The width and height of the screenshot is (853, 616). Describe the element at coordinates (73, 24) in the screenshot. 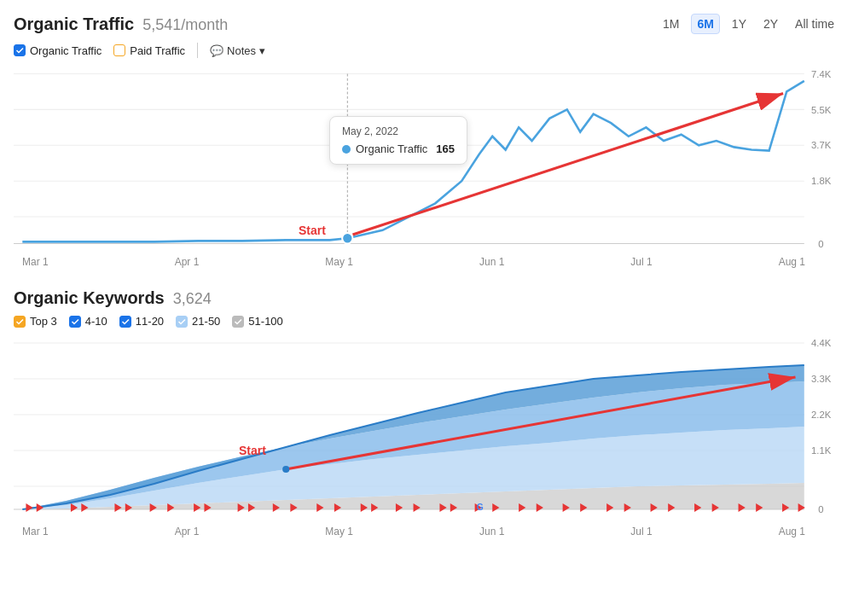

I see `traffic-title: Organic Traffic` at that location.